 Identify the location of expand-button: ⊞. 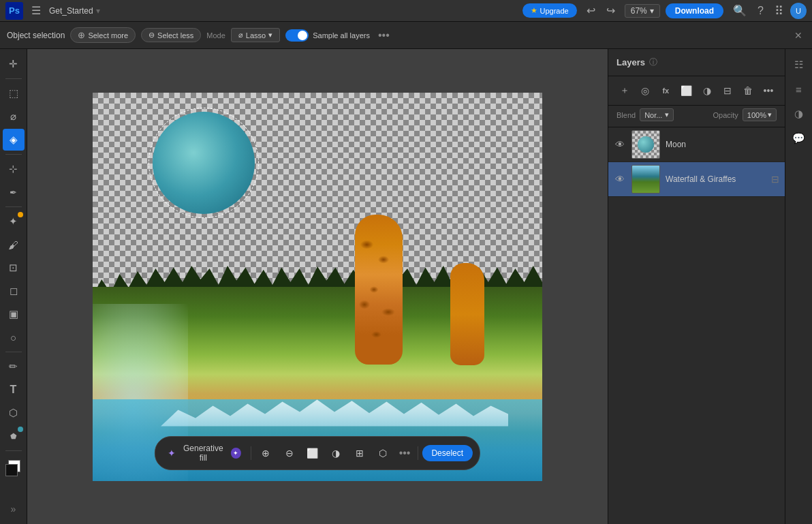
(360, 453).